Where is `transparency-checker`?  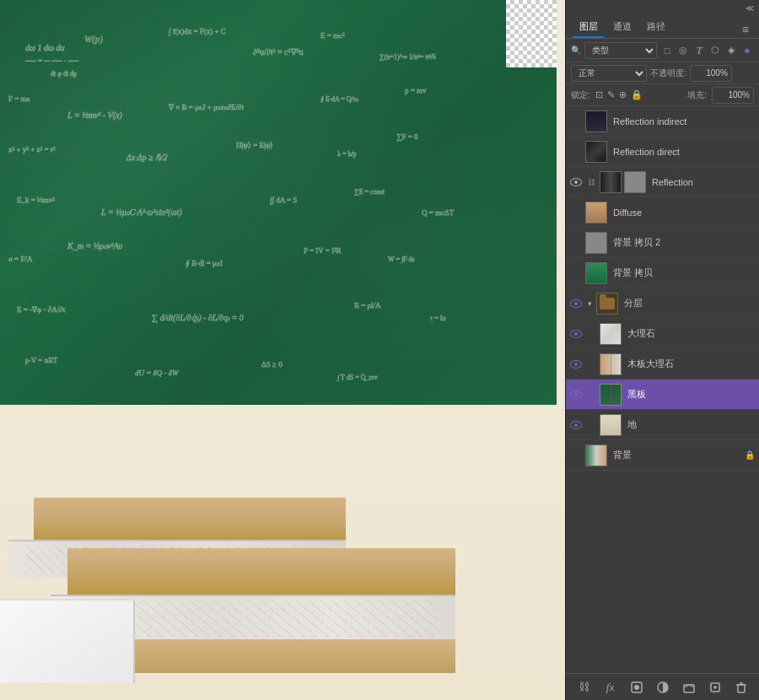
transparency-checker is located at coordinates (531, 34).